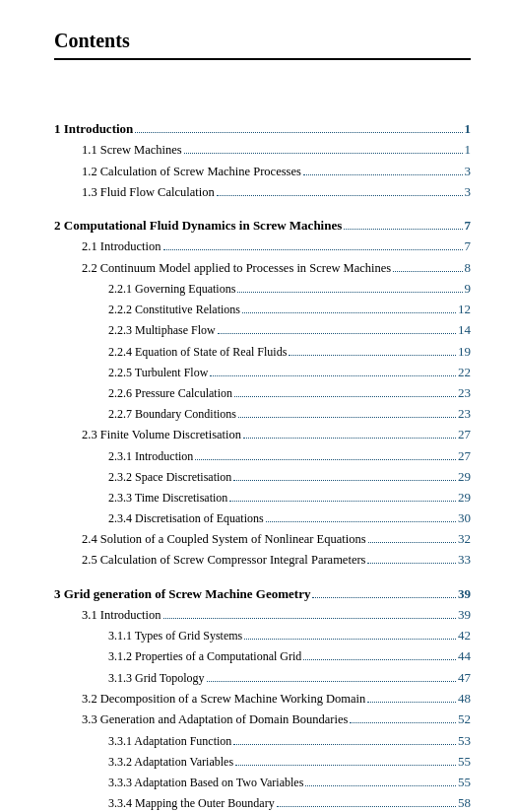  Describe the element at coordinates (186, 518) in the screenshot. I see `toc-entry-text: 2.3.4 Discretisation of Equations` at that location.